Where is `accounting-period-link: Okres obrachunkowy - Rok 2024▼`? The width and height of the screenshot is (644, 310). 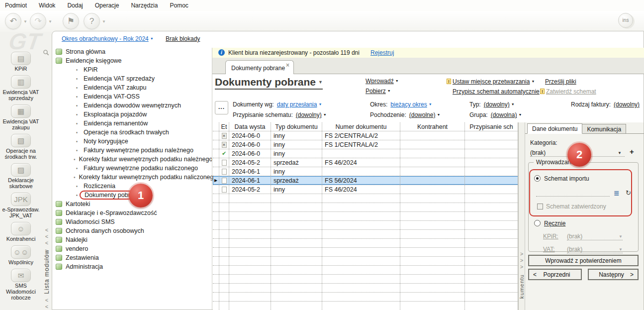
accounting-period-link: Okres obrachunkowy - Rok 2024▼ is located at coordinates (107, 39).